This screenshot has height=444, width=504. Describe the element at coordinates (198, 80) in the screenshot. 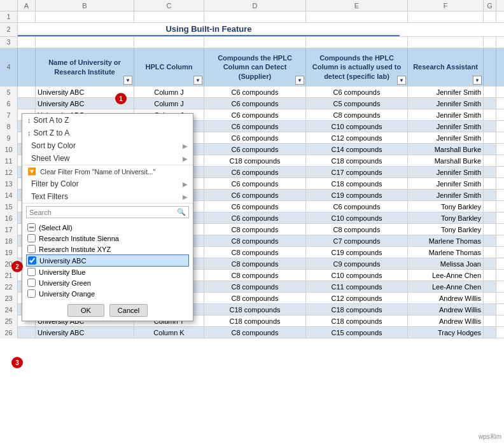

I see `filter-button-c: ▼` at that location.